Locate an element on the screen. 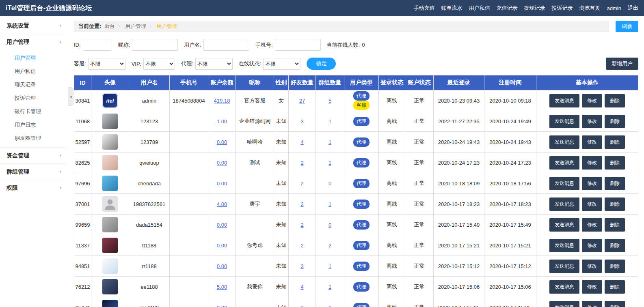  sidebar-group-user-management: 用户管理▲ is located at coordinates (34, 42).